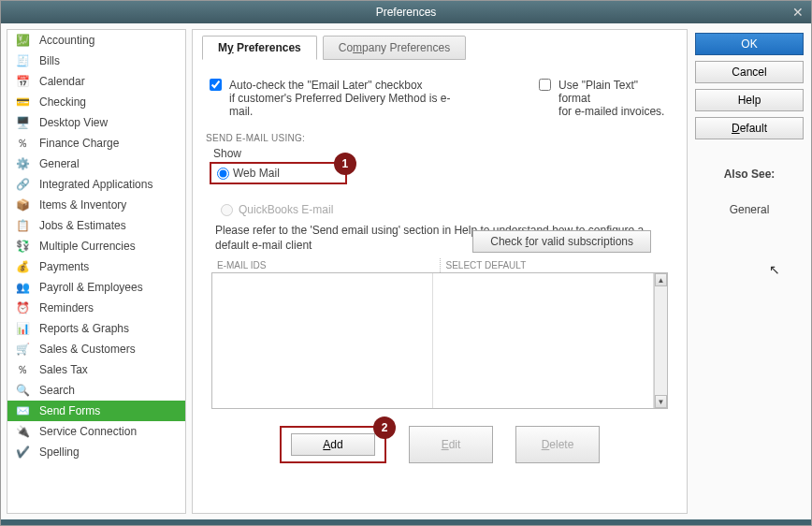 This screenshot has width=812, height=526. Describe the element at coordinates (256, 173) in the screenshot. I see `web-mail-label: Web Mail` at that location.